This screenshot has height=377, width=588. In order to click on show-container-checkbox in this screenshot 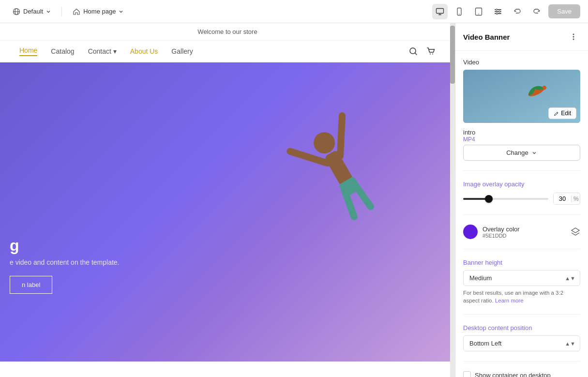, I will do `click(467, 374)`.